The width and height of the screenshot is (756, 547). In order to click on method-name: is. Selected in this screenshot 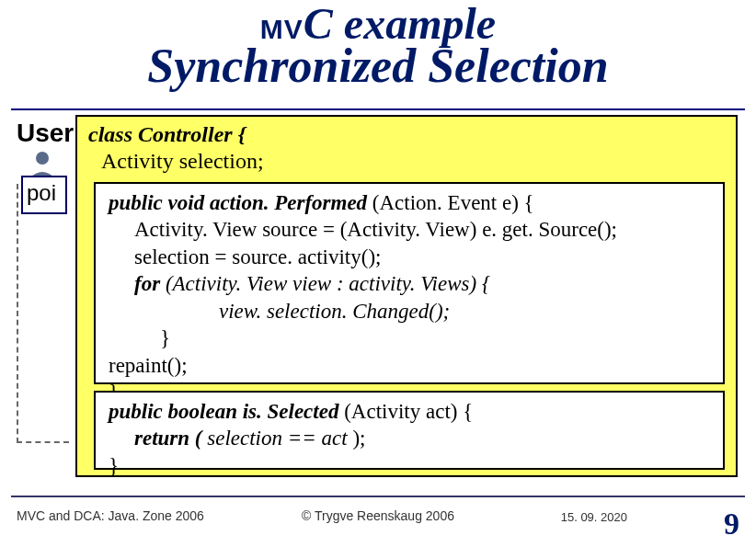, I will do `click(294, 412)`.